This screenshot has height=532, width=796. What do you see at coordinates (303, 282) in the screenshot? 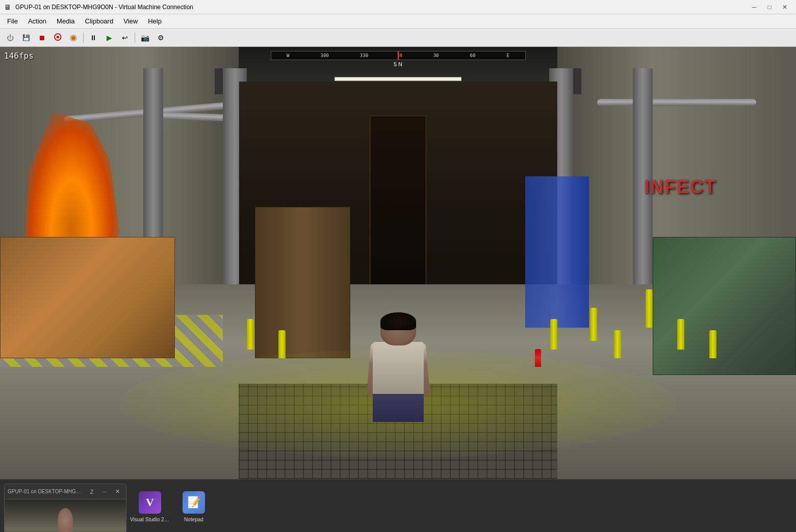
I see `shelving-unit` at bounding box center [303, 282].